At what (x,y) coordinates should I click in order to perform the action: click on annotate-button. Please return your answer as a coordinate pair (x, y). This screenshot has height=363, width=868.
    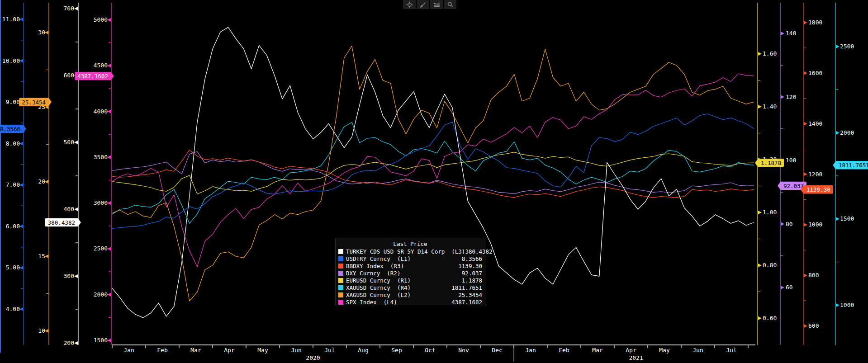
    Looking at the image, I should click on (423, 5).